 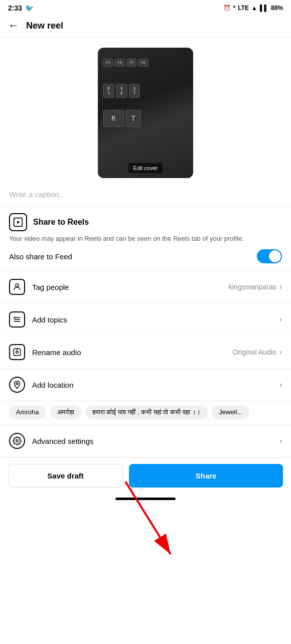 What do you see at coordinates (17, 441) in the screenshot?
I see `advanced-settings-icon` at bounding box center [17, 441].